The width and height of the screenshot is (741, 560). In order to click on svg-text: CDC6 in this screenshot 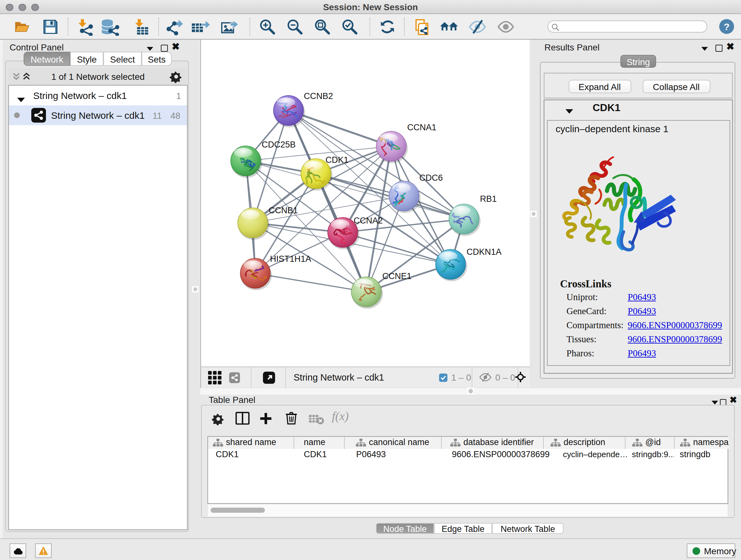, I will do `click(431, 178)`.